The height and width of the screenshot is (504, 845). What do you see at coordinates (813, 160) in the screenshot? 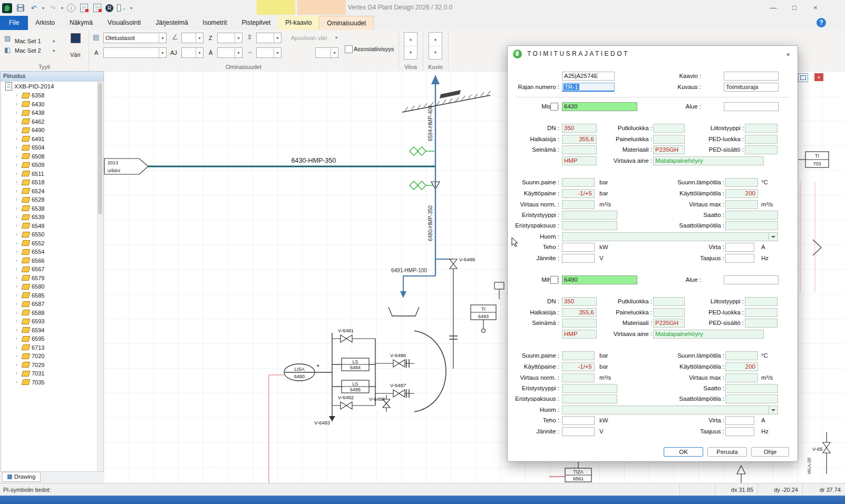
I see `instrument-ti-703: TI 703` at bounding box center [813, 160].